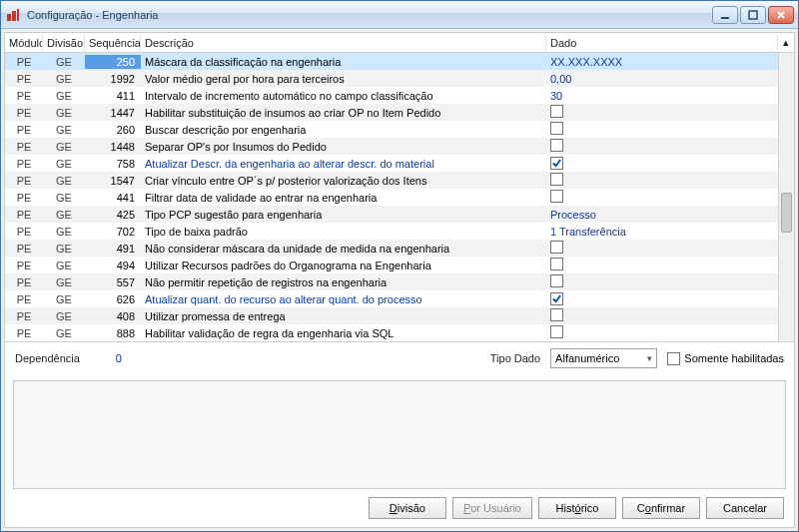 Image resolution: width=799 pixels, height=532 pixels. What do you see at coordinates (400, 359) in the screenshot?
I see `meta-bar: Dependência 0 Tipo Dado Alfanumérico ▾ S…` at bounding box center [400, 359].